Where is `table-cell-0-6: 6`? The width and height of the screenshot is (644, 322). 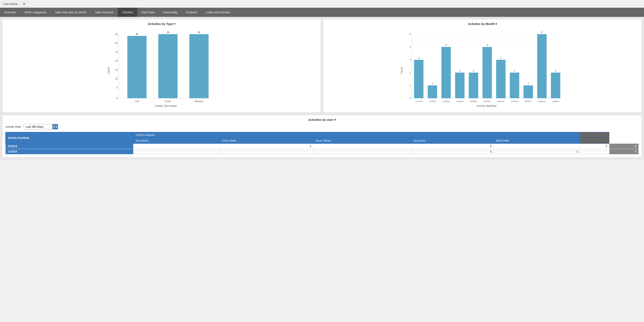
table-cell-0-6: 6 is located at coordinates (624, 146).